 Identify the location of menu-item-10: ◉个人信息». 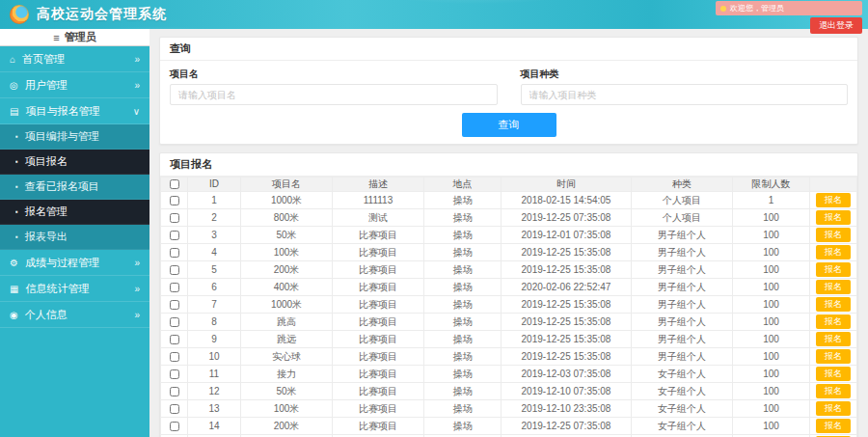
(75, 314).